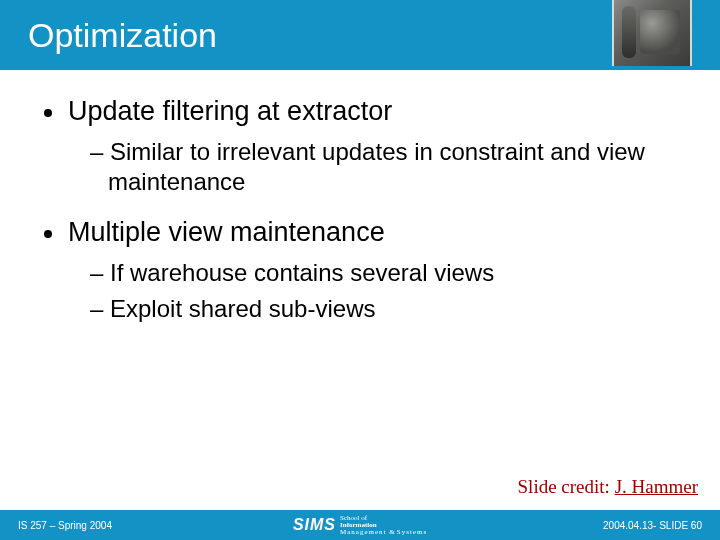 The width and height of the screenshot is (720, 540). I want to click on sims-logo: SIMS, so click(314, 525).